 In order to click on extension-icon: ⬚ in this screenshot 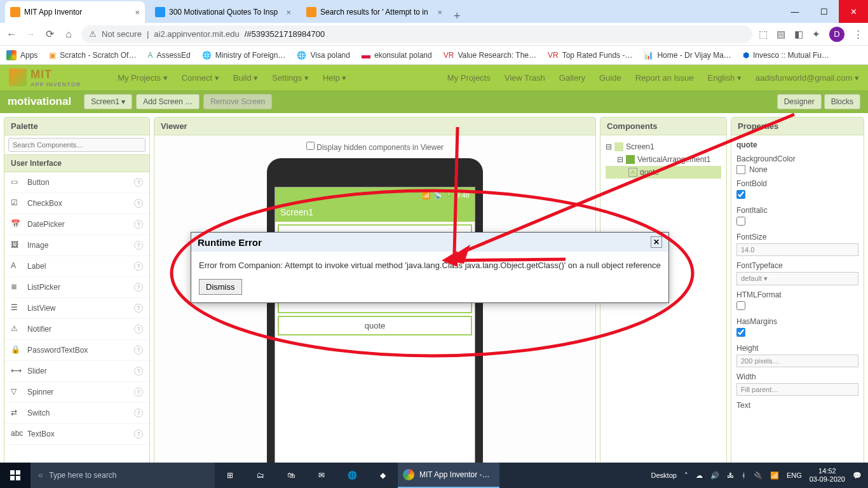, I will do `click(763, 34)`.